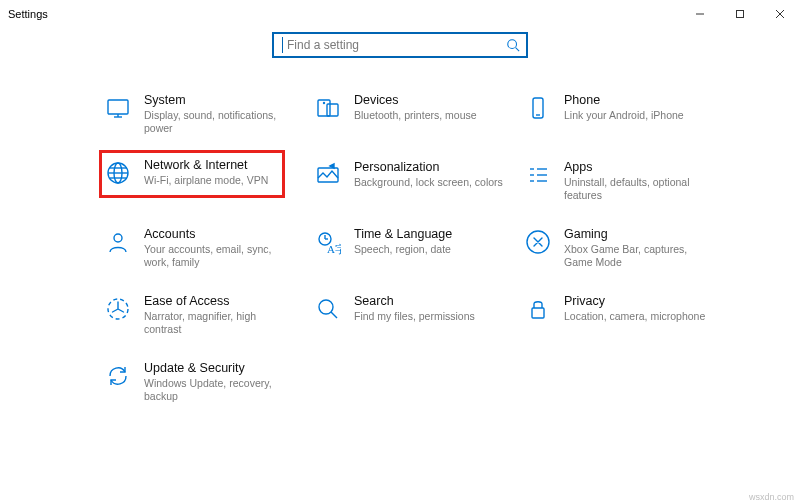 The width and height of the screenshot is (800, 504). What do you see at coordinates (639, 308) in the screenshot?
I see `tile-text: PrivacyLocation, camera, microphone` at bounding box center [639, 308].